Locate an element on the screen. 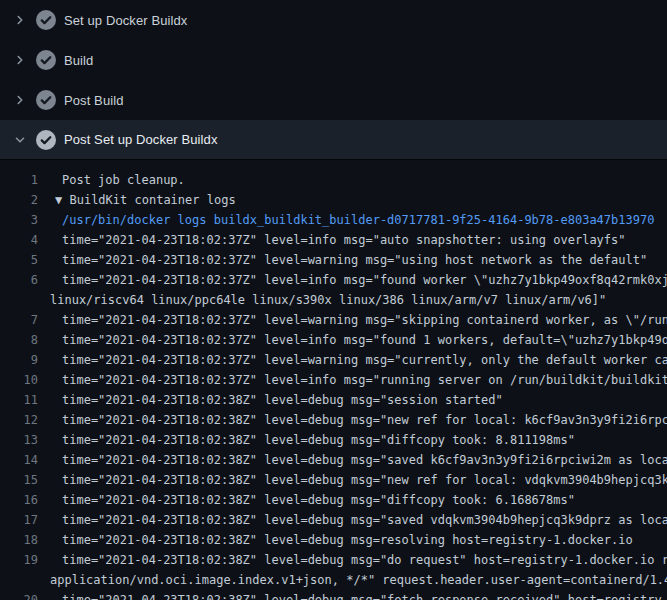 The image size is (667, 600). log-line-continuation: application/vnd.oci.image.index.v1+json,… is located at coordinates (334, 580).